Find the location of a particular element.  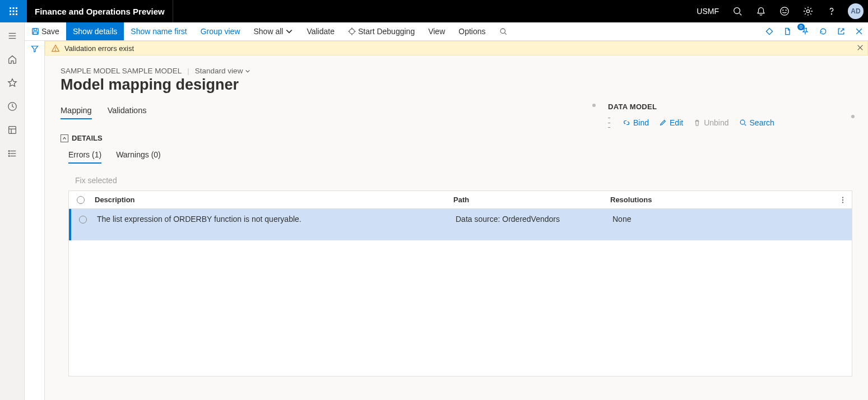

save-button: Save is located at coordinates (45, 31).